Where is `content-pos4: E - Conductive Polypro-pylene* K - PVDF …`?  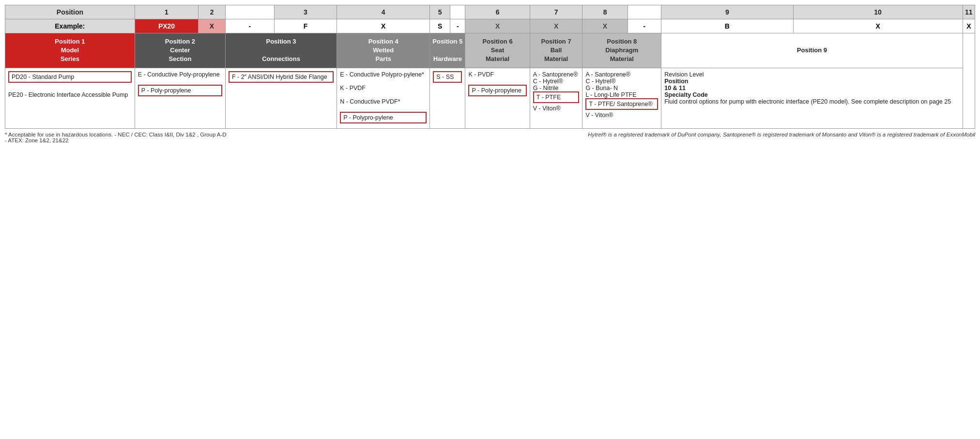
content-pos4: E - Conductive Polypro-pylene* K - PVDF … is located at coordinates (383, 98).